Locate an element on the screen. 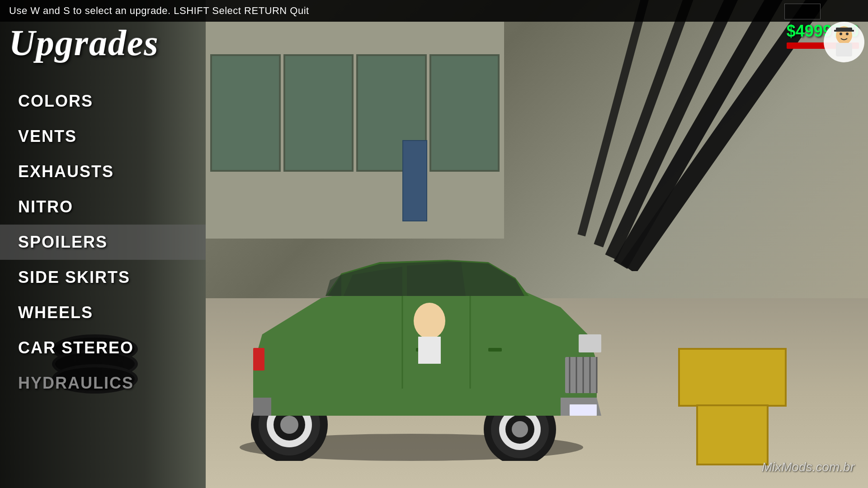  menu-item-colors: COLORS is located at coordinates (103, 101).